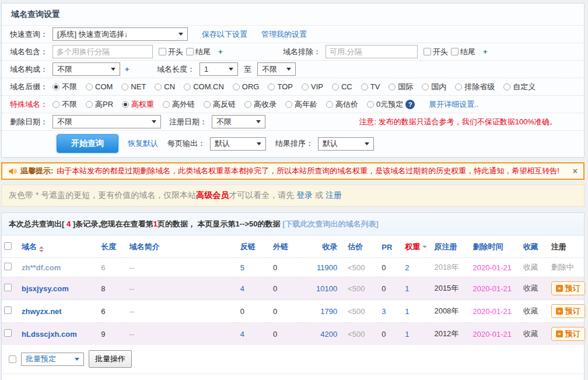 Image resolution: width=588 pixels, height=380 pixels. I want to click on include-exclude-row: 域名包含： 开头 结尾 + 域名排除： 开头 结尾 +, so click(293, 52).